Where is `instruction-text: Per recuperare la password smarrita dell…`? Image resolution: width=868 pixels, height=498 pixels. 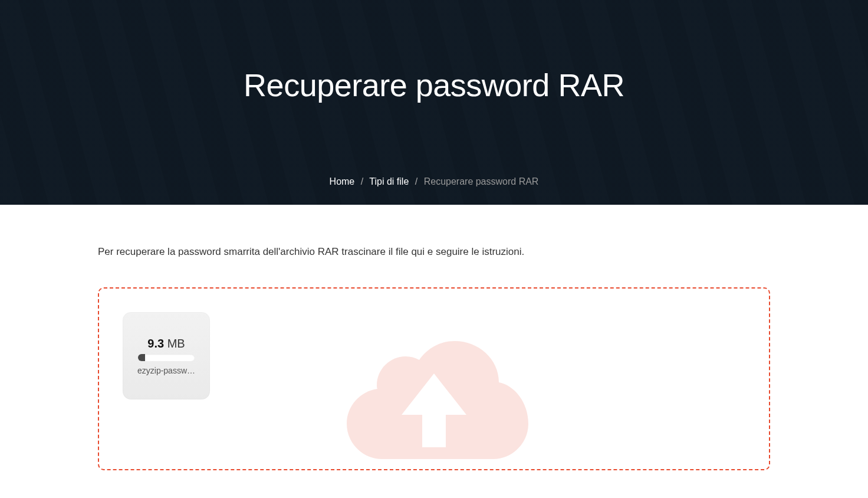 instruction-text: Per recuperare la password smarrita dell… is located at coordinates (434, 252).